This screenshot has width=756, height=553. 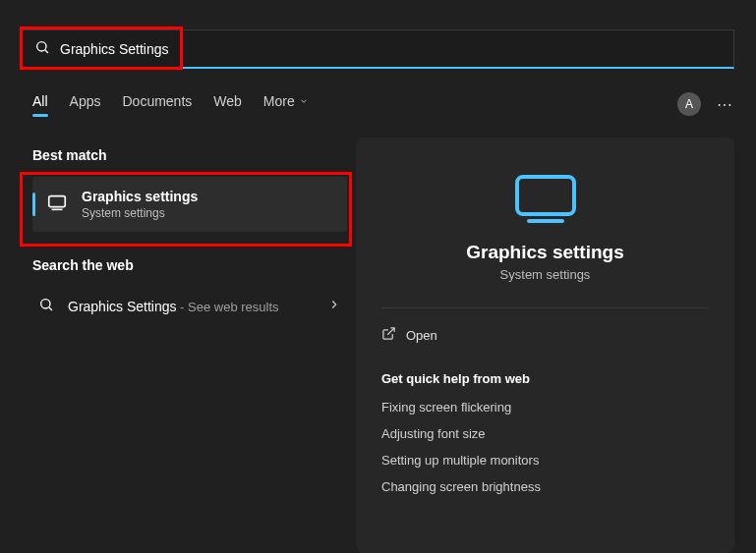 What do you see at coordinates (545, 460) in the screenshot?
I see `help-link-multiple-monitors: Setting up multiple monitors` at bounding box center [545, 460].